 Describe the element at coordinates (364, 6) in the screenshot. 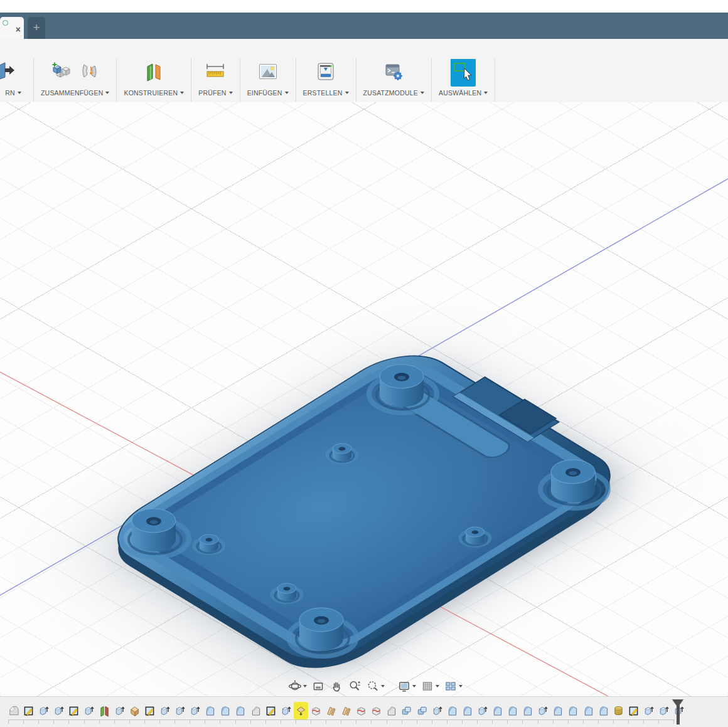

I see `window-top-strip` at that location.